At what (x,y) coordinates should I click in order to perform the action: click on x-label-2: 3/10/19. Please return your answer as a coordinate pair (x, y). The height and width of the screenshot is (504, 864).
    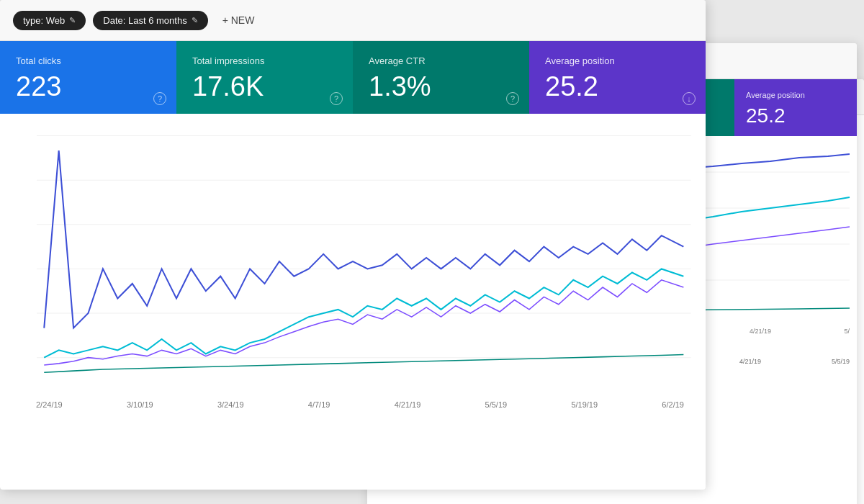
    Looking at the image, I should click on (140, 405).